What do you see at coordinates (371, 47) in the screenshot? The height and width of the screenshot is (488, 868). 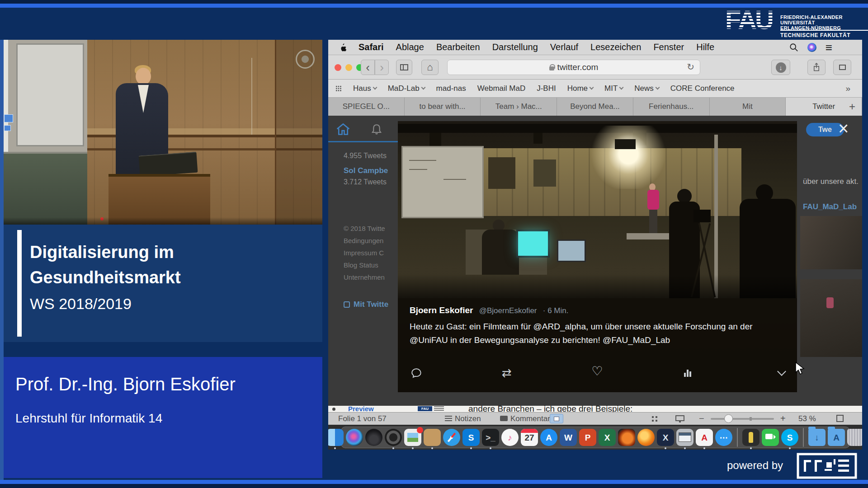 I see `menu-item: Safari` at bounding box center [371, 47].